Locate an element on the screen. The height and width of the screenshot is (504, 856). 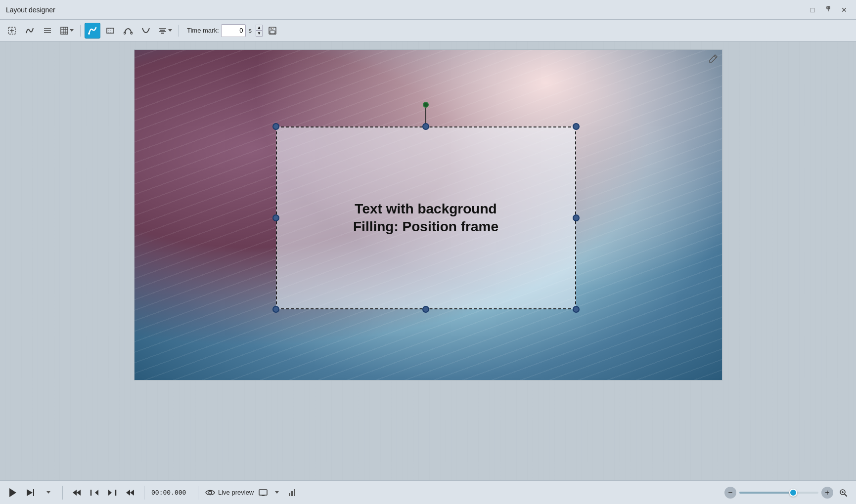
app-title: Layout designer is located at coordinates (31, 10).